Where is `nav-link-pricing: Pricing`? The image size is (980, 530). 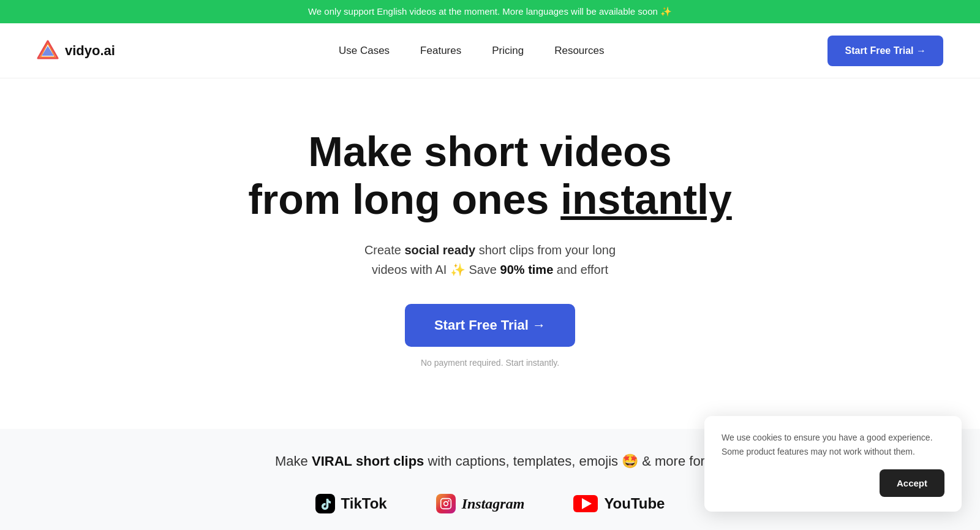
nav-link-pricing: Pricing is located at coordinates (508, 51).